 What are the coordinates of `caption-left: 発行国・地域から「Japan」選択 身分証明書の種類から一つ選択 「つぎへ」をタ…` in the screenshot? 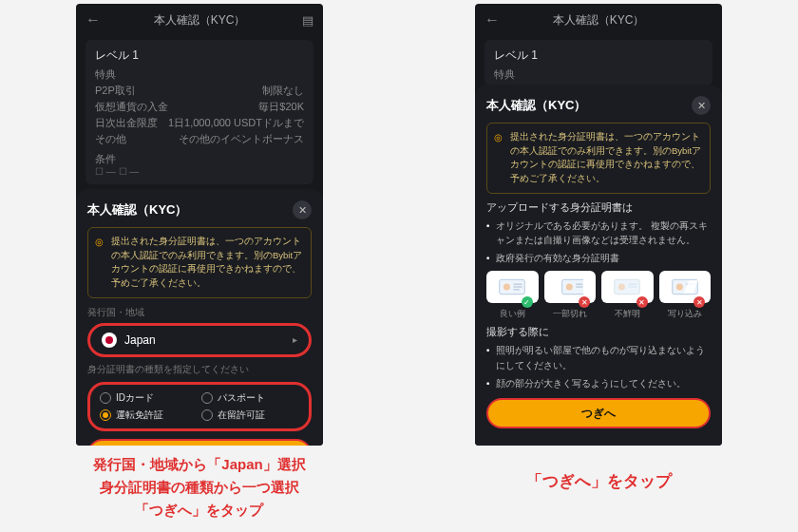 It's located at (200, 487).